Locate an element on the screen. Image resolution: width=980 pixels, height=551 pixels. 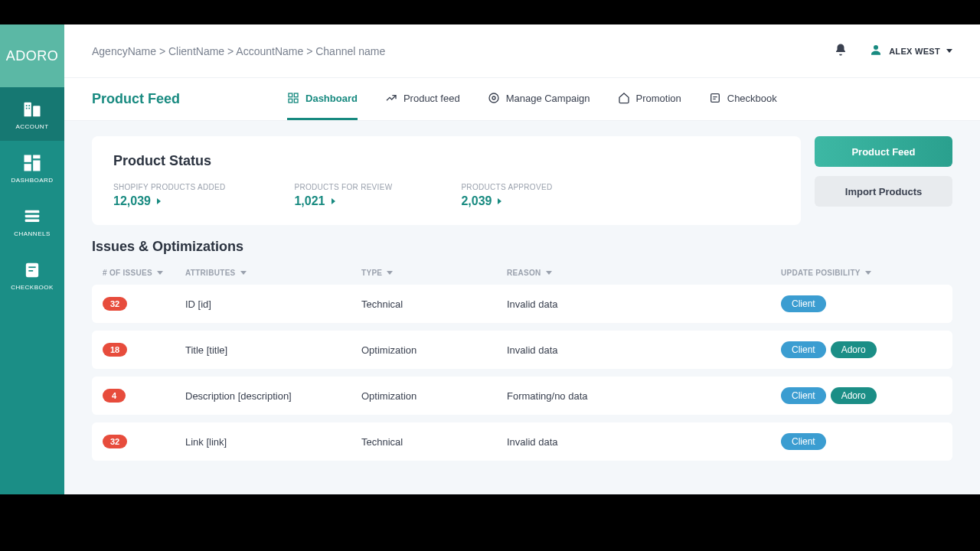
sidebar-item-label: CHANNELS is located at coordinates (32, 234).